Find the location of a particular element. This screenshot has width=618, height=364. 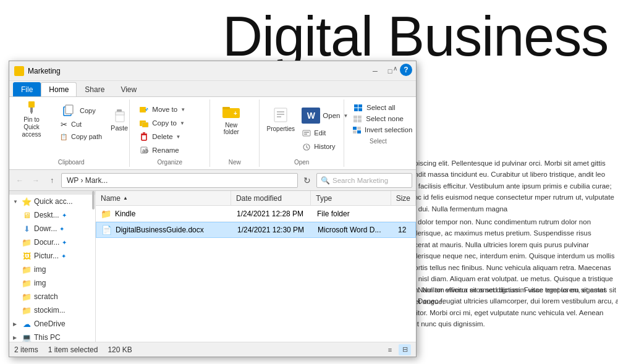

address-path: WP › Mark... is located at coordinates (179, 180).